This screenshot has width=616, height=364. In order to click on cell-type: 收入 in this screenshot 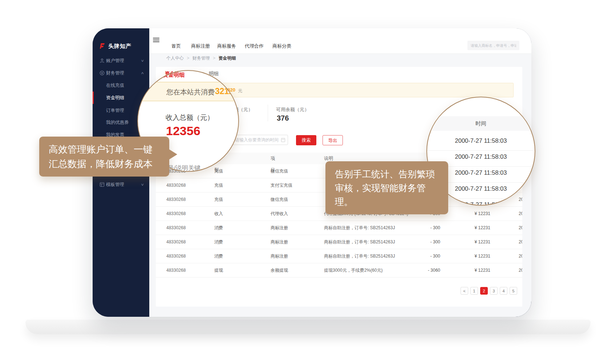, I will do `click(219, 214)`.